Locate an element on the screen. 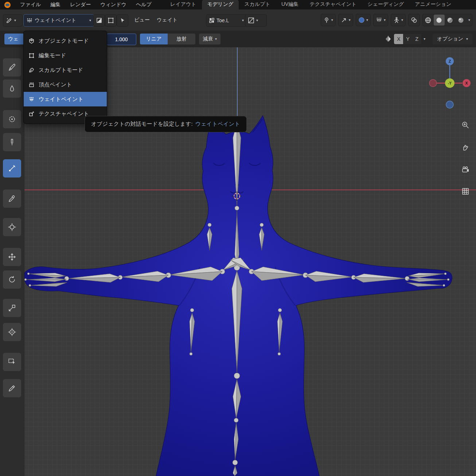 This screenshot has width=476, height=476. tool-scale is located at coordinates (12, 308).